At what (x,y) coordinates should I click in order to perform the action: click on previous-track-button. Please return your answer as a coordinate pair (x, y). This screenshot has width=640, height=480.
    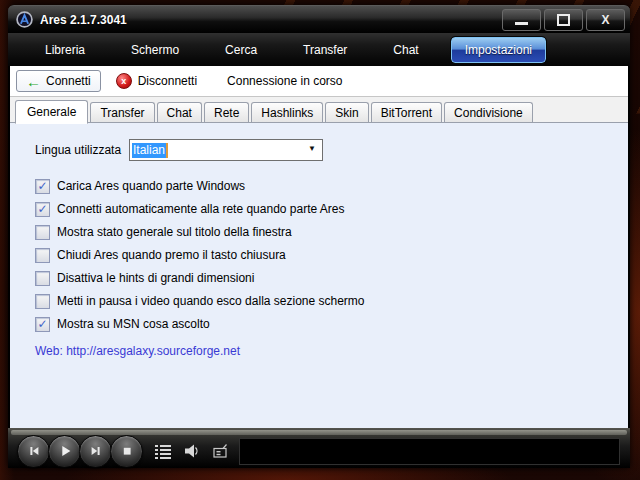
    Looking at the image, I should click on (34, 452).